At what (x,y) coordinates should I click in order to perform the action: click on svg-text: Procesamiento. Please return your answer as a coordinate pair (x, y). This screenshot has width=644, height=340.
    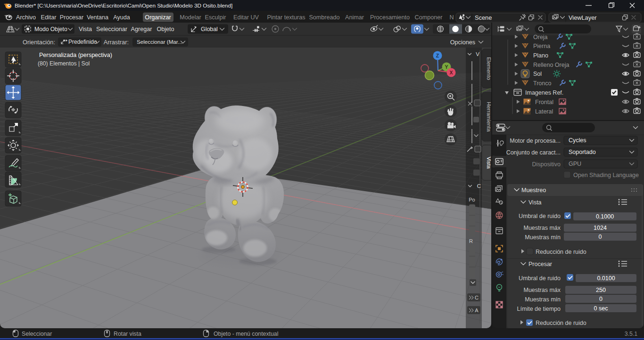
    Looking at the image, I should click on (390, 17).